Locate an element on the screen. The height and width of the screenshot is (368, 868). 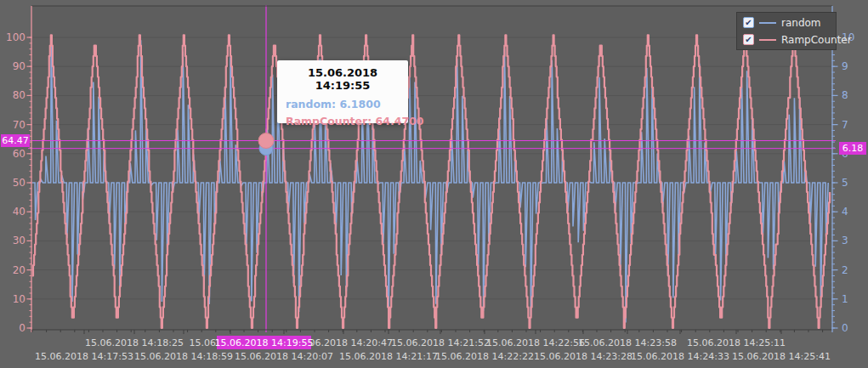
y-axis-right-label: 3 is located at coordinates (845, 241).